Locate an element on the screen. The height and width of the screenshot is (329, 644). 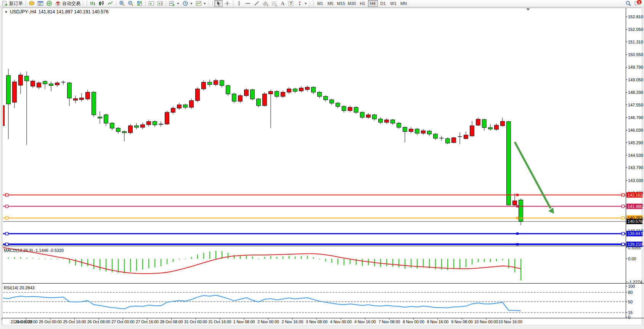
svg-text: 15 is located at coordinates (630, 313).